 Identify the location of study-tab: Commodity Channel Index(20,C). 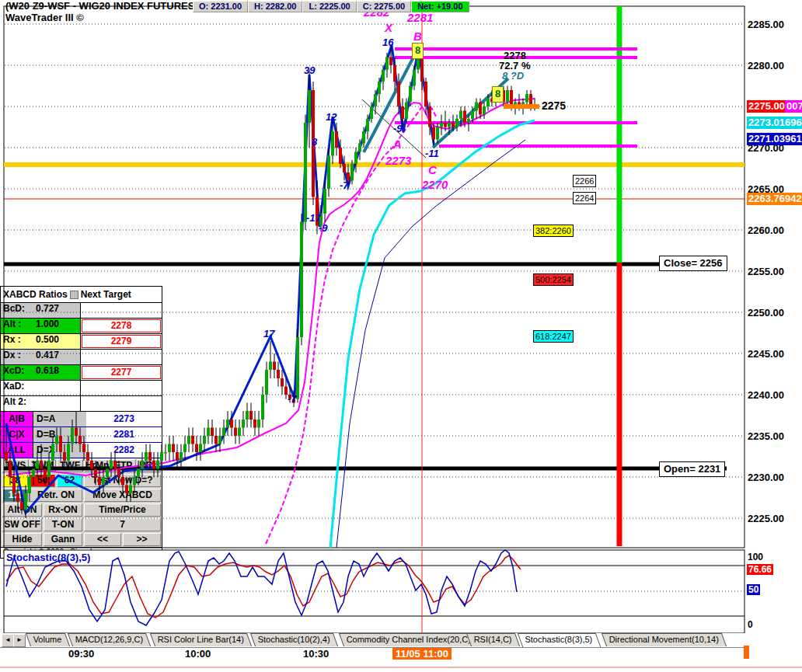
(409, 640).